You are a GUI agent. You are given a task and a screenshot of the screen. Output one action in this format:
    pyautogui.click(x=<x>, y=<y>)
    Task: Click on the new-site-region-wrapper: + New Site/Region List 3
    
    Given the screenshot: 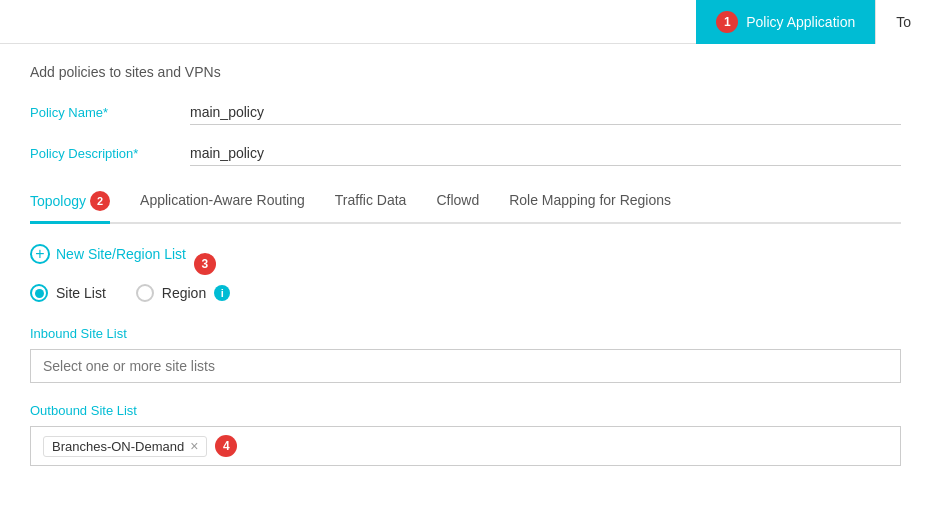 What is the action you would take?
    pyautogui.click(x=466, y=264)
    